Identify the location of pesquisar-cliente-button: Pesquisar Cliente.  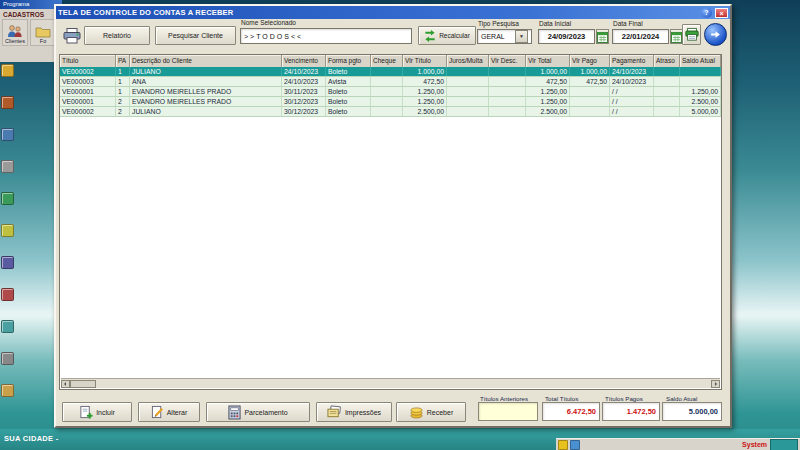
(196, 36).